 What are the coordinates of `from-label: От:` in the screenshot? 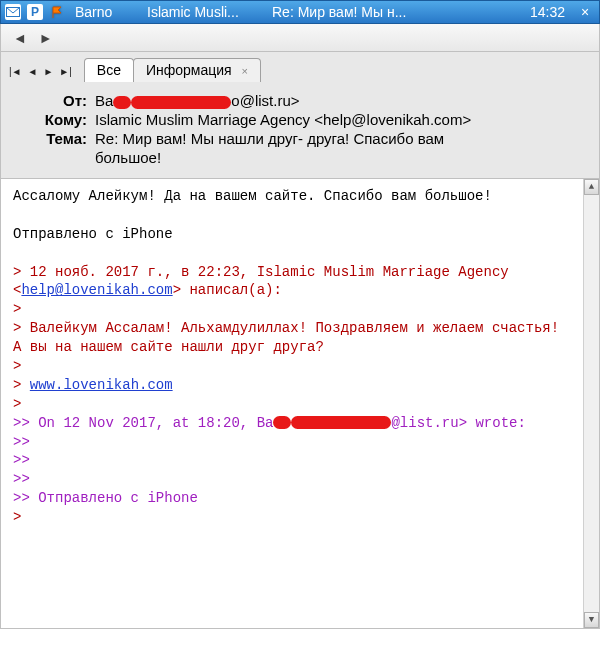 It's located at (55, 100).